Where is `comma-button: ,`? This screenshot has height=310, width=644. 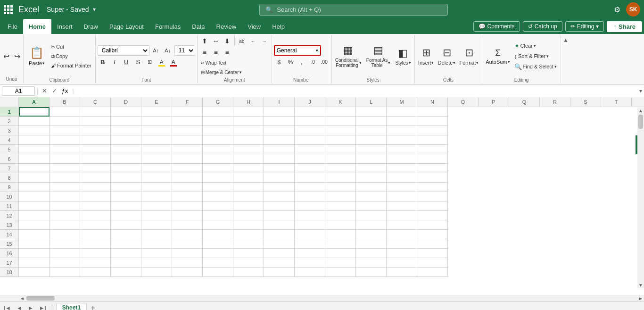 comma-button: , is located at coordinates (302, 62).